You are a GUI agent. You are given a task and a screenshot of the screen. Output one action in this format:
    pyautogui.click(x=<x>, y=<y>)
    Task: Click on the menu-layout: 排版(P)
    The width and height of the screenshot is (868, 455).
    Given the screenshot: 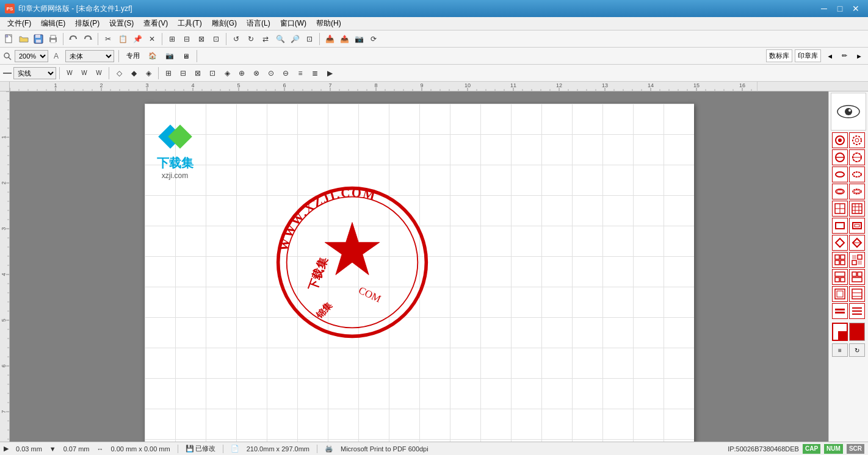 What is the action you would take?
    pyautogui.click(x=87, y=23)
    